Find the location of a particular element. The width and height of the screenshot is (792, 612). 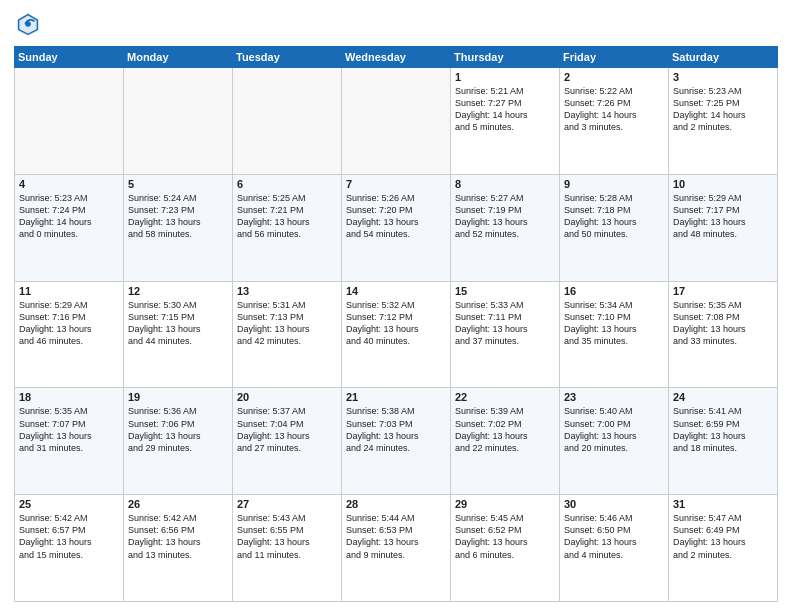

calendar-cell: 10Sunrise: 5:29 AM Sunset: 7:17 PM Dayli… is located at coordinates (724, 228).